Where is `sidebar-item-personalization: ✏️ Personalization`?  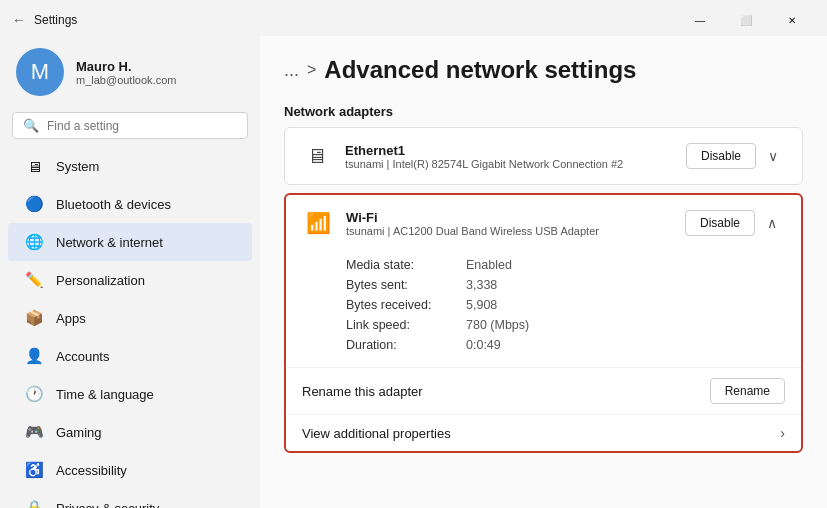
sidebar-item-personalization: ✏️ Personalization is located at coordinates (130, 280).